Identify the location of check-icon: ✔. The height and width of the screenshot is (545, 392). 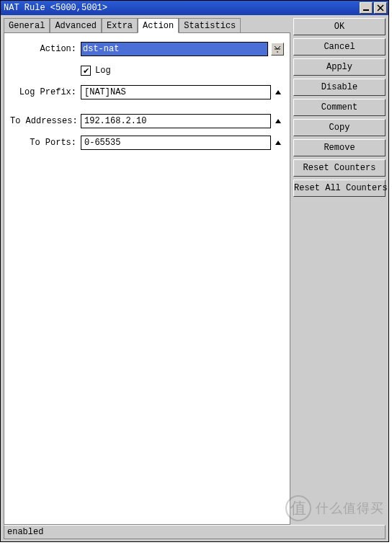
(86, 71).